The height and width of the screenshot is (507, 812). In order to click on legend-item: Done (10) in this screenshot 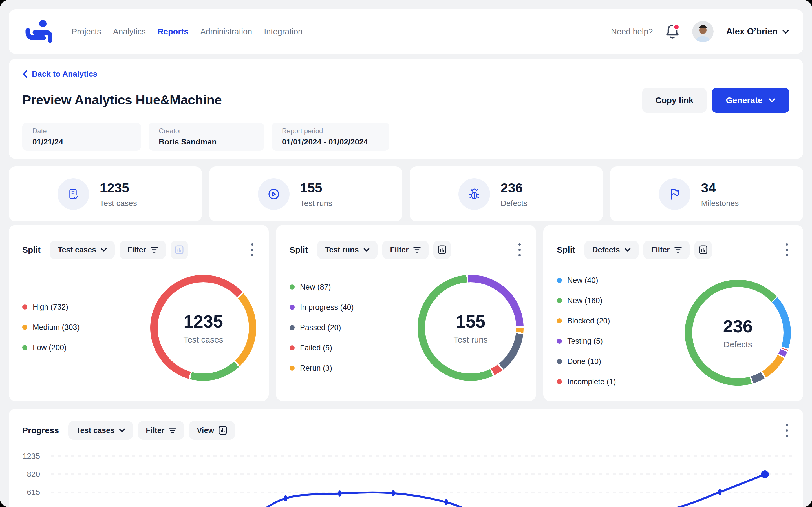, I will do `click(587, 361)`.